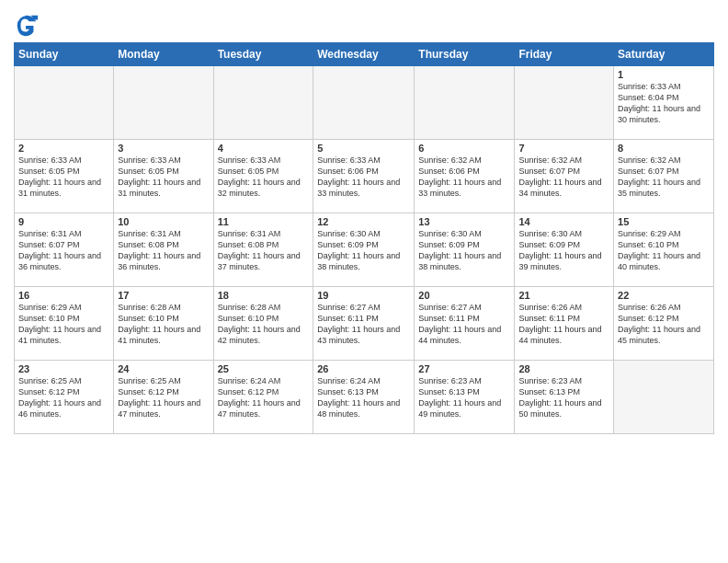  Describe the element at coordinates (64, 55) in the screenshot. I see `weekday-sunday: Sunday` at that location.